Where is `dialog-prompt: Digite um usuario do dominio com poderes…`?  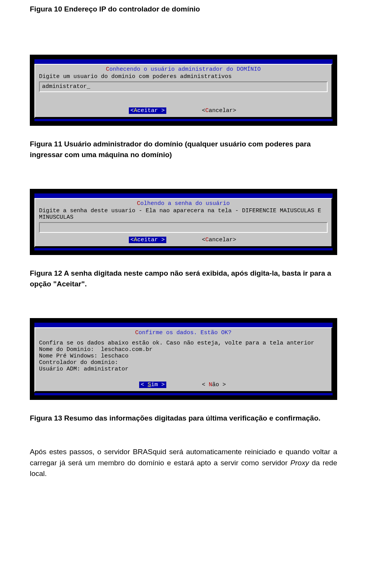 dialog-prompt: Digite um usuario do dominio com poderes… is located at coordinates (184, 76).